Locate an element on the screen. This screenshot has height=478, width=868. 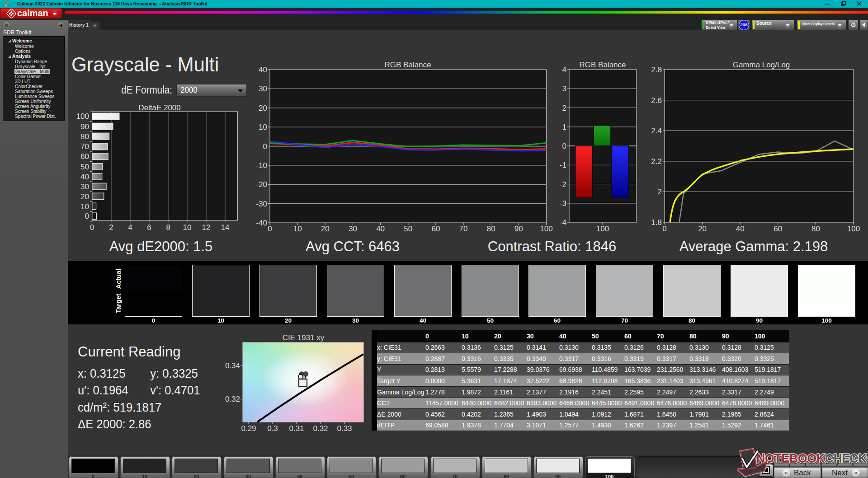
svg-text: 2.6 is located at coordinates (656, 100).